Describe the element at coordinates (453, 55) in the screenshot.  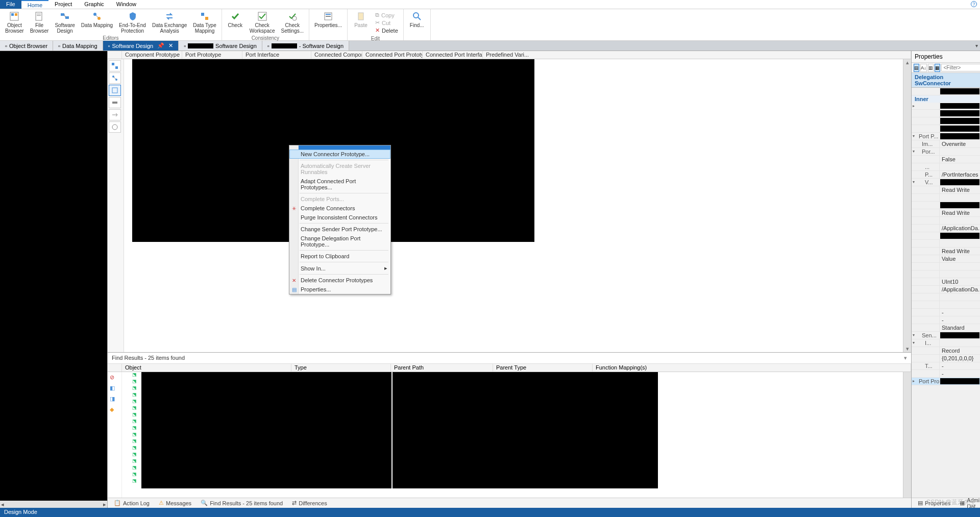
I see `col-connected-port-interface: Connected Port Interface` at that location.